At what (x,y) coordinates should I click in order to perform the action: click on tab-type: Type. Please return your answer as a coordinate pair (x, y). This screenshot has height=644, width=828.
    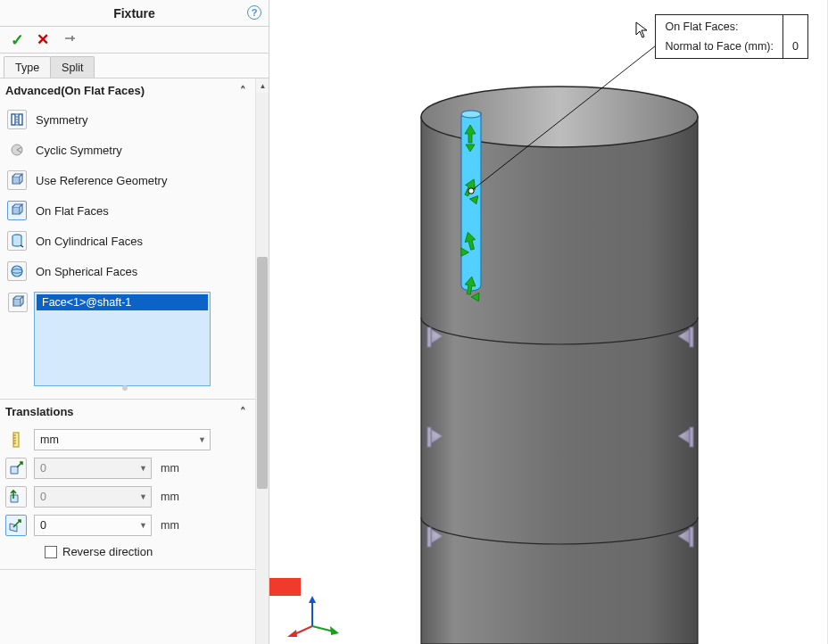
    Looking at the image, I should click on (27, 67).